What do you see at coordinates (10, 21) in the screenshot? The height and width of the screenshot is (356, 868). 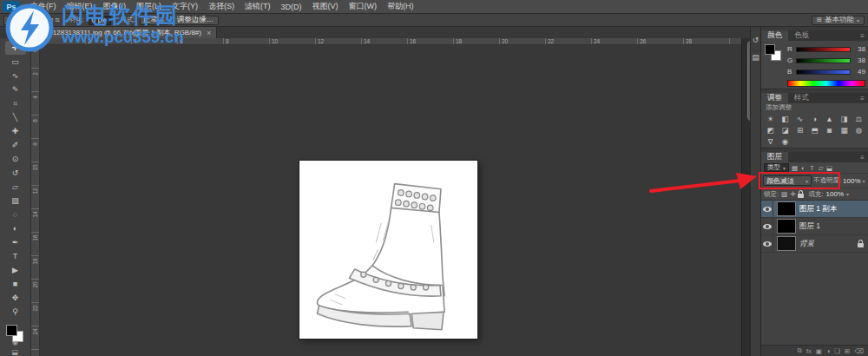 I see `tool-preset-icon: ▭` at bounding box center [10, 21].